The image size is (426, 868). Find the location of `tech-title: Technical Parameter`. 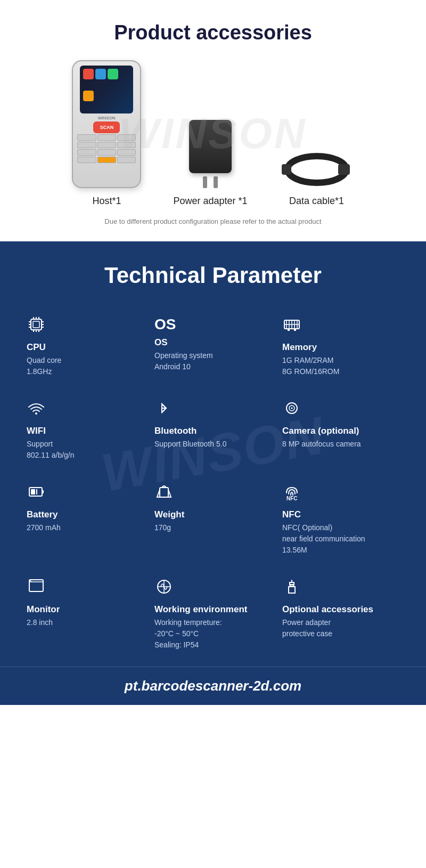

tech-title: Technical Parameter is located at coordinates (213, 275).